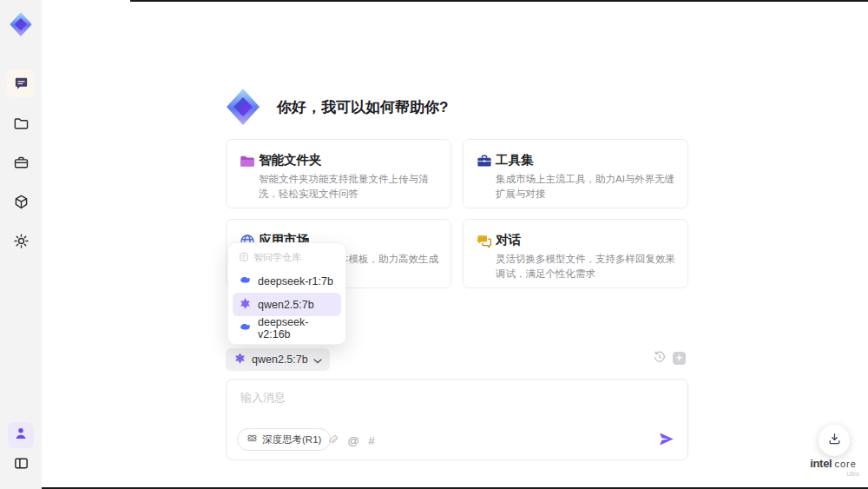  I want to click on briefcase-icon, so click(21, 163).